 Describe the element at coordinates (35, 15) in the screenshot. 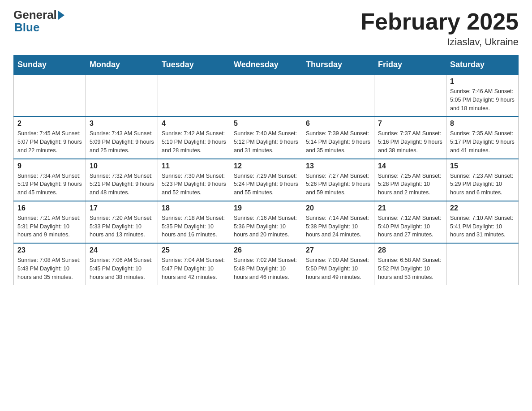

I see `logo-general-text: General` at that location.